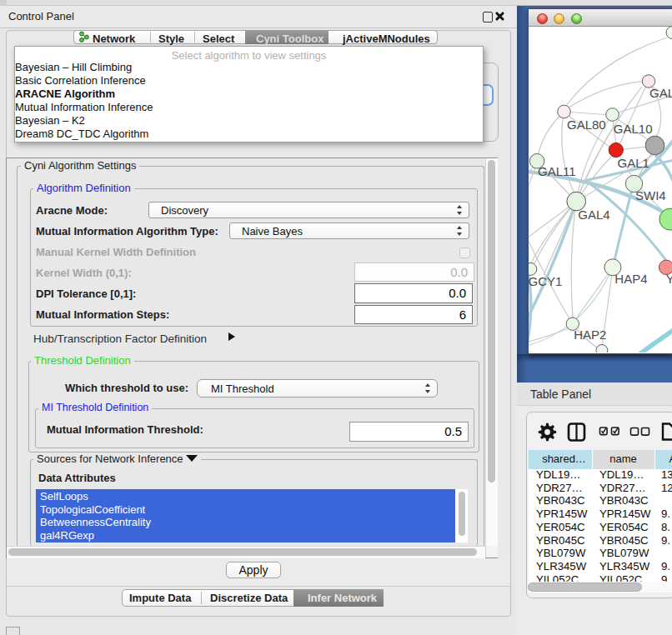  What do you see at coordinates (587, 125) in the screenshot?
I see `svg-text: GAL80` at bounding box center [587, 125].